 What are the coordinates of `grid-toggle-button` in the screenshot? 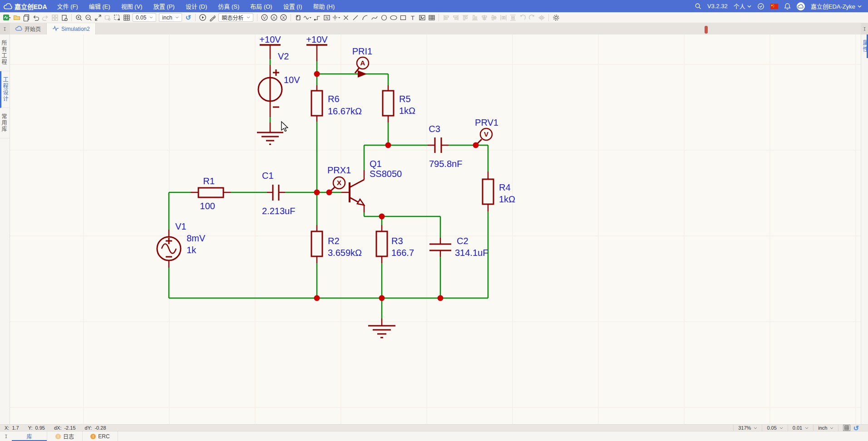 It's located at (126, 18).